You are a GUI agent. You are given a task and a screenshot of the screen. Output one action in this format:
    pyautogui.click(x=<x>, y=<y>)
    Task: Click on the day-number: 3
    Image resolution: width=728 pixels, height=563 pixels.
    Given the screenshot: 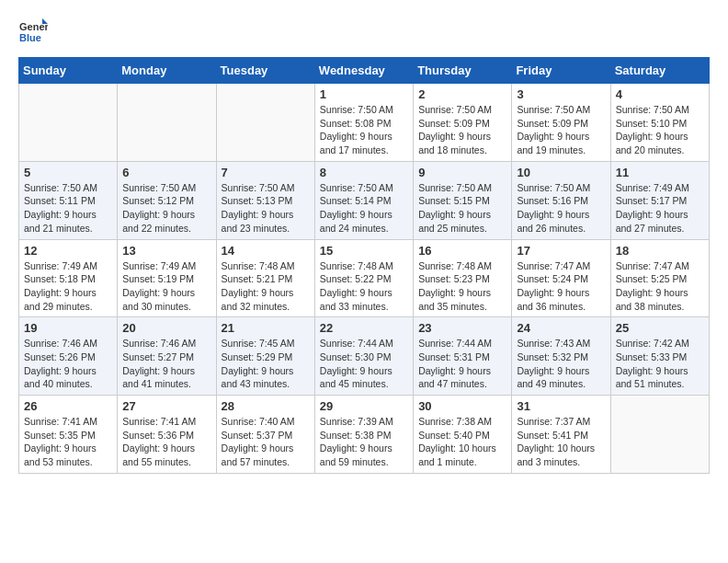 What is the action you would take?
    pyautogui.click(x=561, y=94)
    